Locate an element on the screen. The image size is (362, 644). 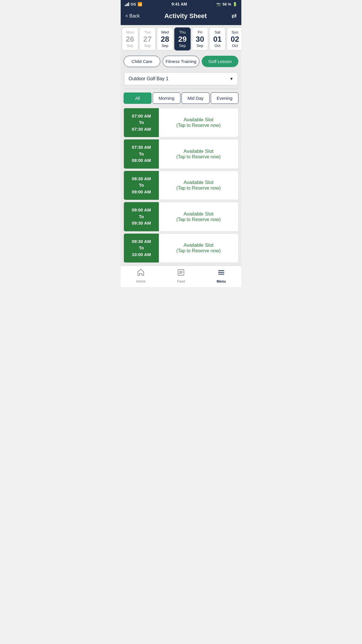
slot-available-1: Available Slot is located at coordinates (199, 151).